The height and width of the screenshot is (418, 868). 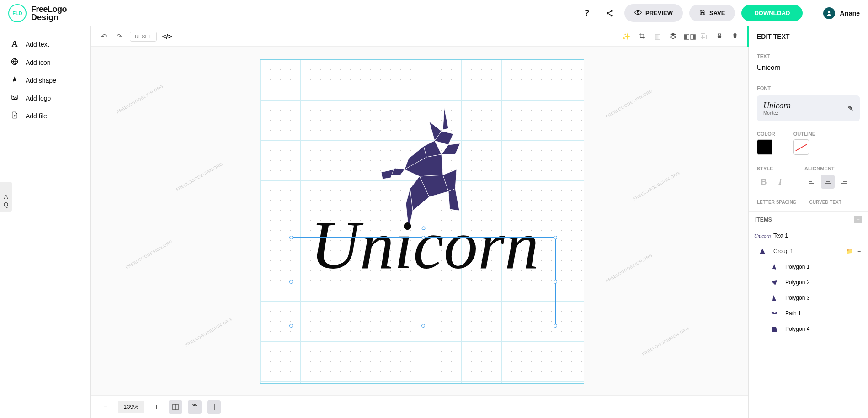 What do you see at coordinates (808, 68) in the screenshot?
I see `text-input` at bounding box center [808, 68].